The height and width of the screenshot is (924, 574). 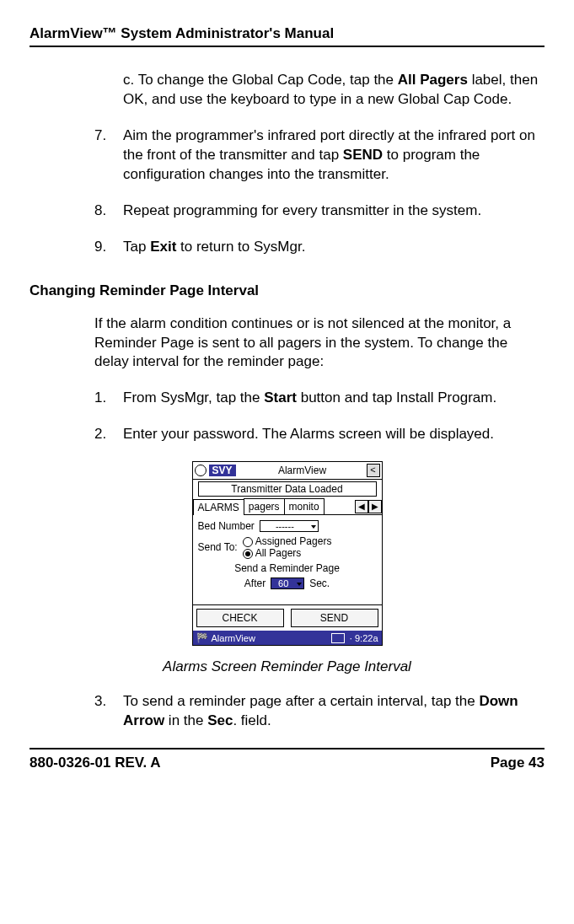 I want to click on tab-pagers: pagers, so click(x=265, y=506).